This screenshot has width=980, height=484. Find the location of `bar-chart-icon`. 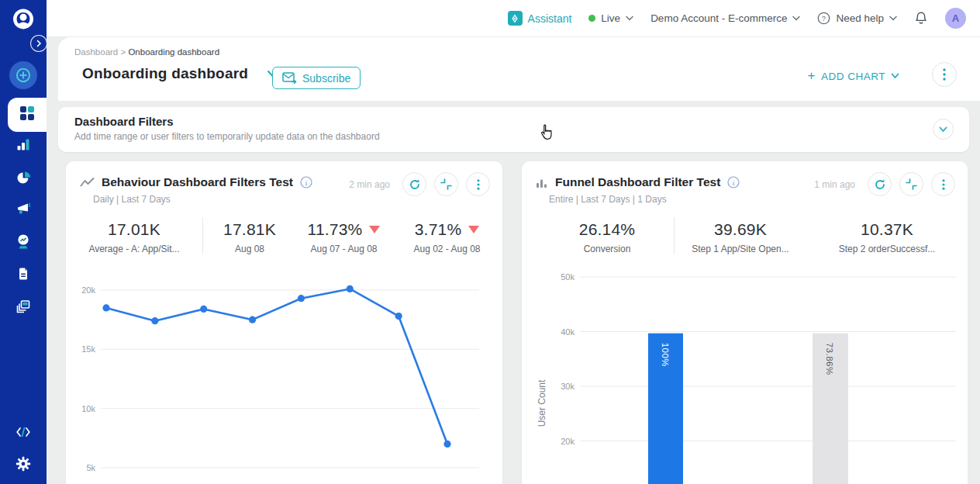

bar-chart-icon is located at coordinates (23, 146).